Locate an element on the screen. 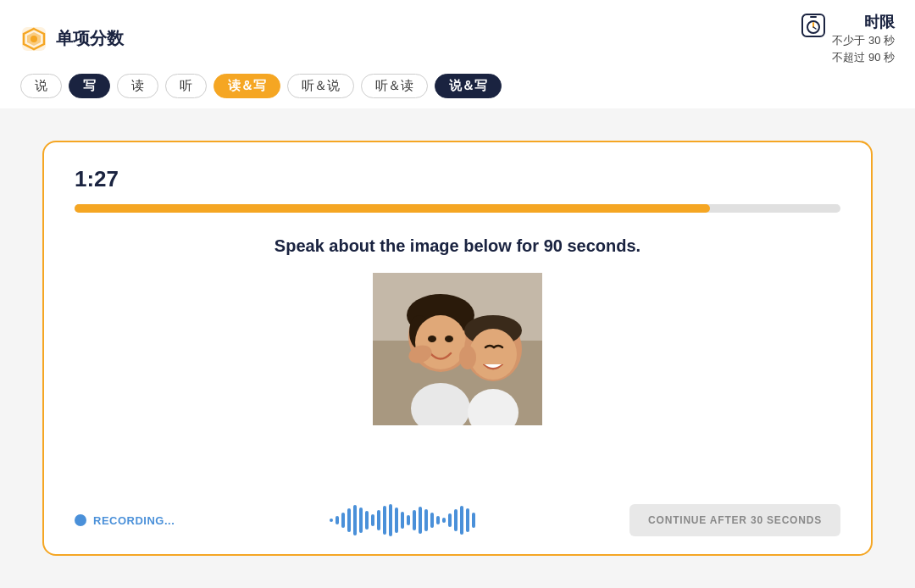 The width and height of the screenshot is (915, 588). logo-icon is located at coordinates (34, 39).